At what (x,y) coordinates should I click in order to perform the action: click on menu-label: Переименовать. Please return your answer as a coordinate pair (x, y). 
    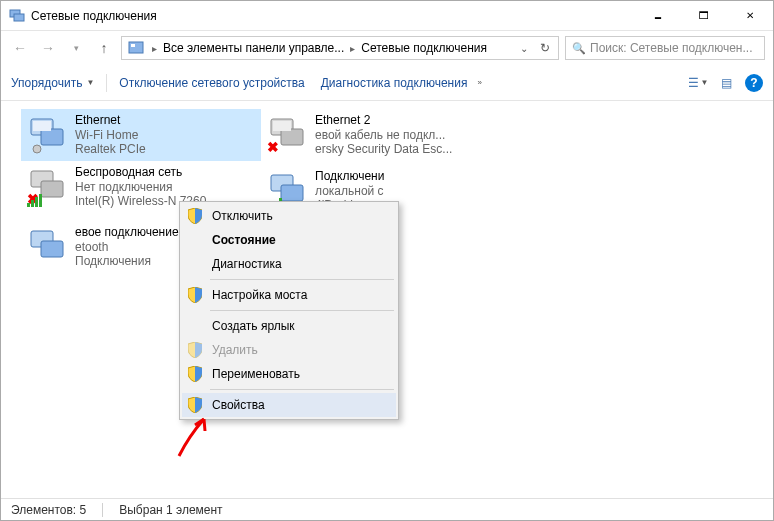
    Looking at the image, I should click on (256, 374).